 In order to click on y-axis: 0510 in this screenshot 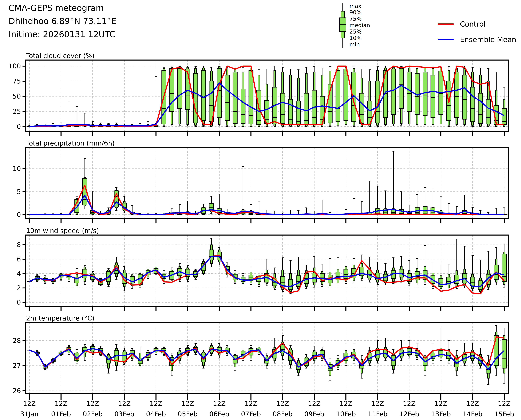, I will do `click(19, 192)`.